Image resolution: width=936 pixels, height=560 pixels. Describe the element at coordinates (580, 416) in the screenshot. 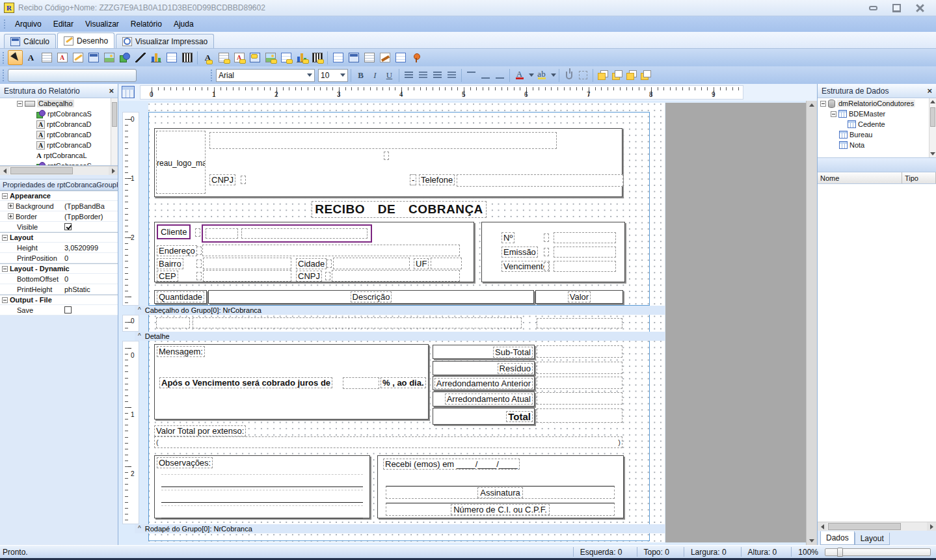

I see `total-field` at that location.